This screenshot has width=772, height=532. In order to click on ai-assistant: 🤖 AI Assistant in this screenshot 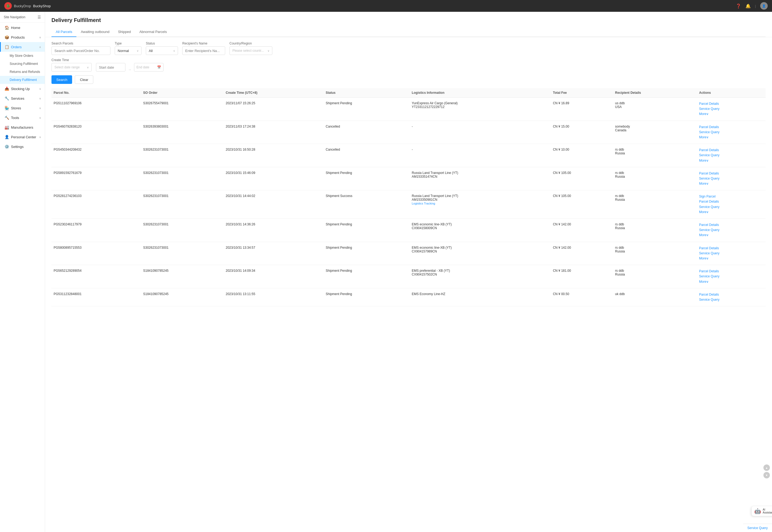, I will do `click(764, 511)`.